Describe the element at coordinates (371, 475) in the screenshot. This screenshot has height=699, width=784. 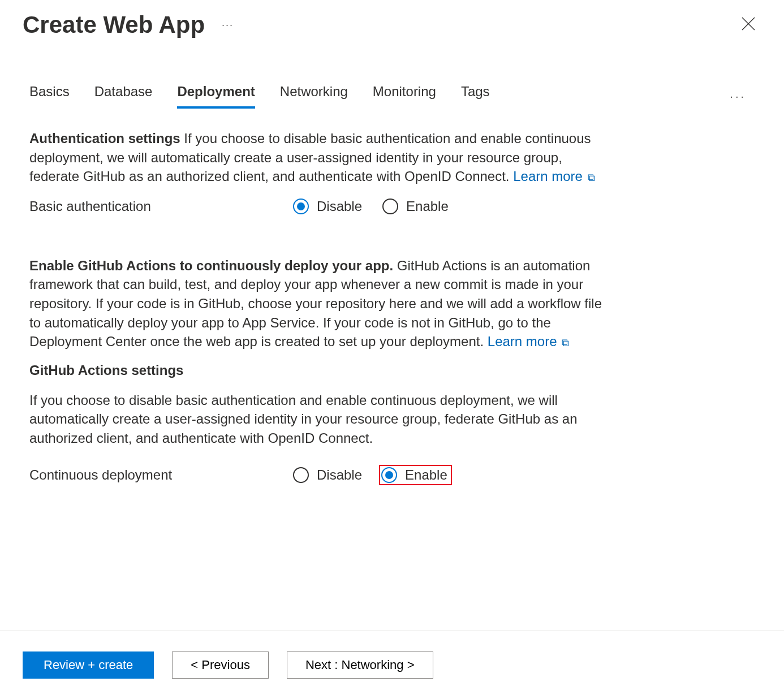
I see `continuous-deployment-radio-group: Disable Enable` at that location.